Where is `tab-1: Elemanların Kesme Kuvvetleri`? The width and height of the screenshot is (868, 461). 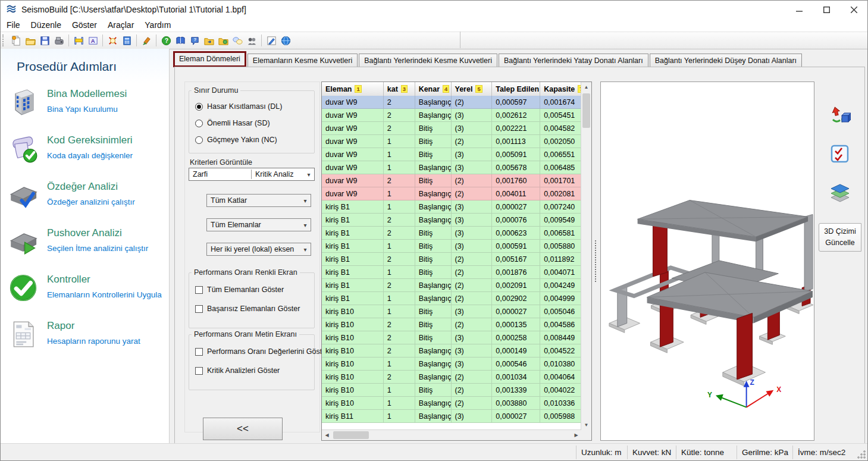
tab-1: Elemanların Kesme Kuvvetleri is located at coordinates (302, 60).